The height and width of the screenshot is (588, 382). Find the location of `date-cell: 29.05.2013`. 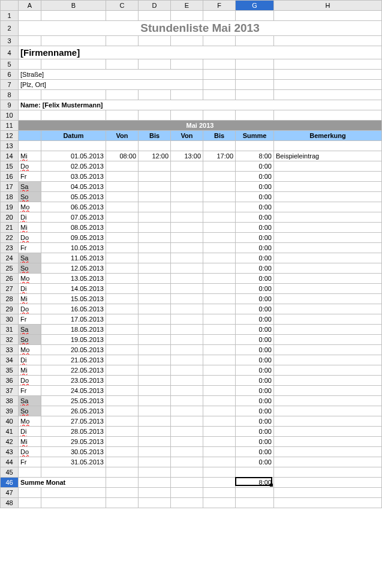

date-cell: 29.05.2013 is located at coordinates (74, 442).